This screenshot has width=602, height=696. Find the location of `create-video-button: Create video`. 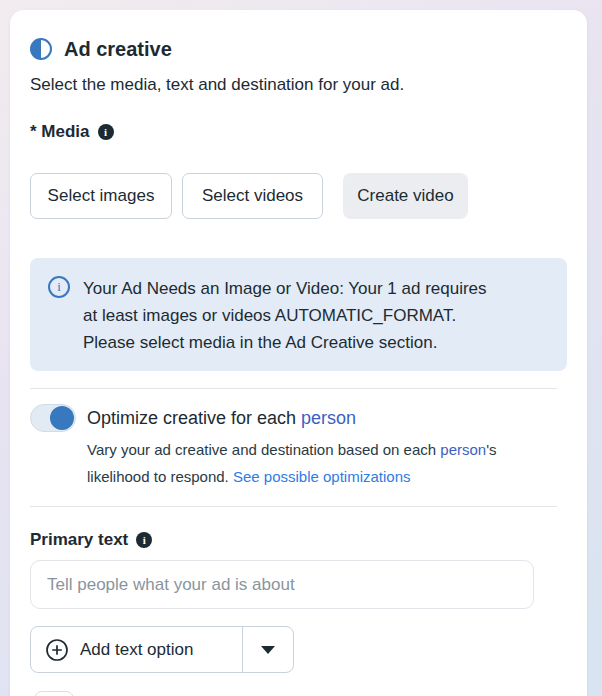

create-video-button: Create video is located at coordinates (406, 196).